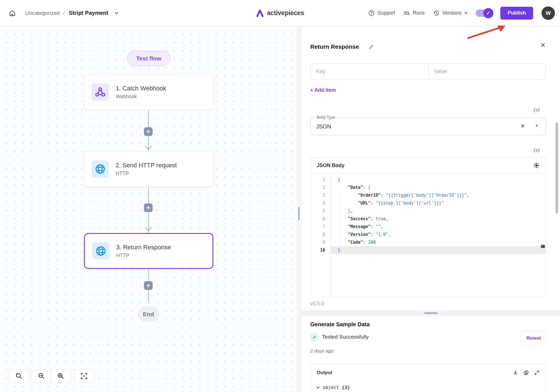 This screenshot has height=392, width=560. What do you see at coordinates (12, 13) in the screenshot?
I see `home-icon` at bounding box center [12, 13].